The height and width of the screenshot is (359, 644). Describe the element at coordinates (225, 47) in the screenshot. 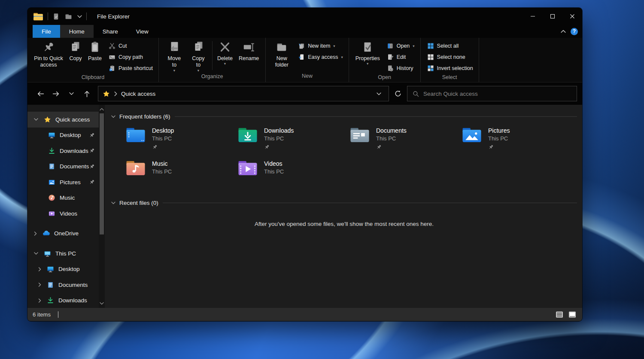

I see `delete-x-icon` at that location.